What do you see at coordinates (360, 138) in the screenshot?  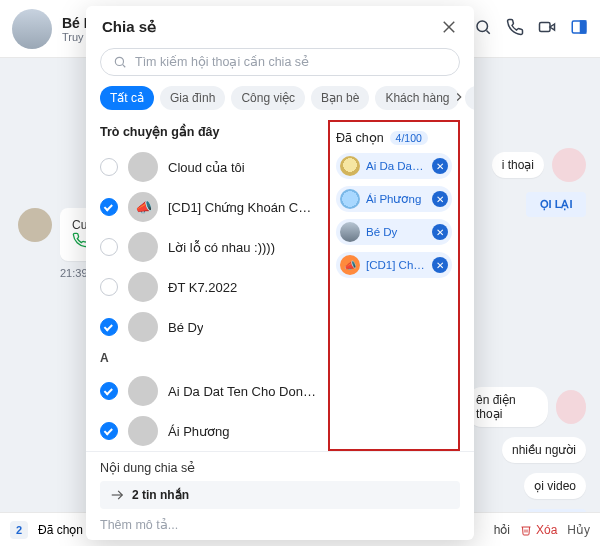 I see `selected-label: Đã chọn` at bounding box center [360, 138].